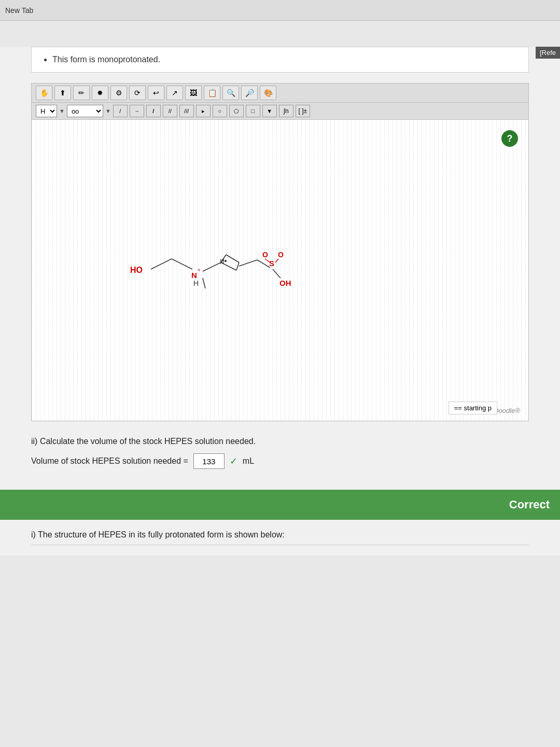 The width and height of the screenshot is (560, 747). What do you see at coordinates (153, 111) in the screenshot?
I see `bold-bond-button: /` at bounding box center [153, 111].